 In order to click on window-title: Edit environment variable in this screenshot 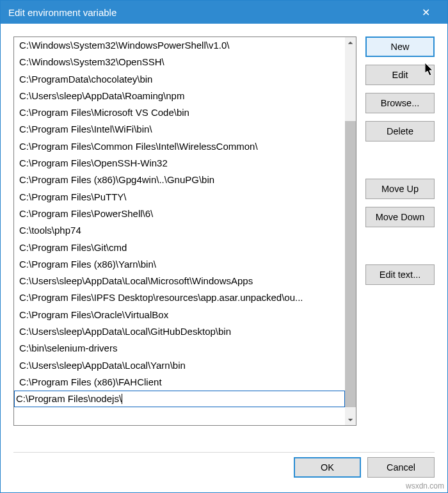, I will do `click(63, 13)`.